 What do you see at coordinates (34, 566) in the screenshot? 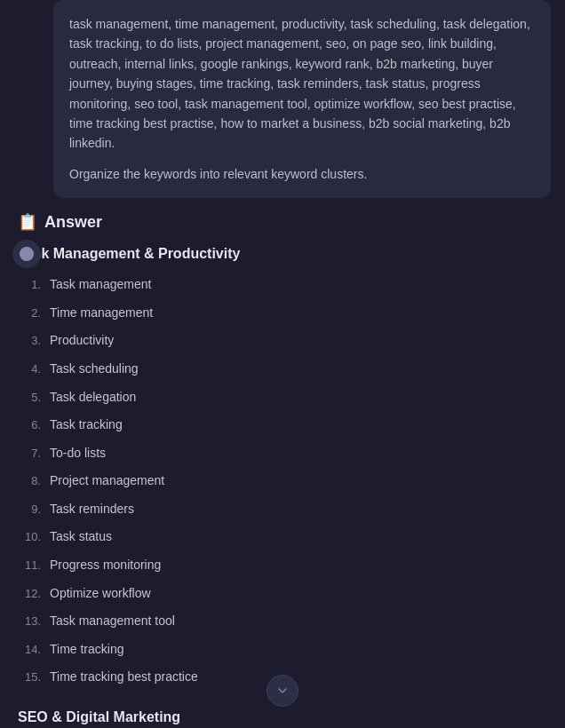
I see `item-number: 11.` at bounding box center [34, 566].